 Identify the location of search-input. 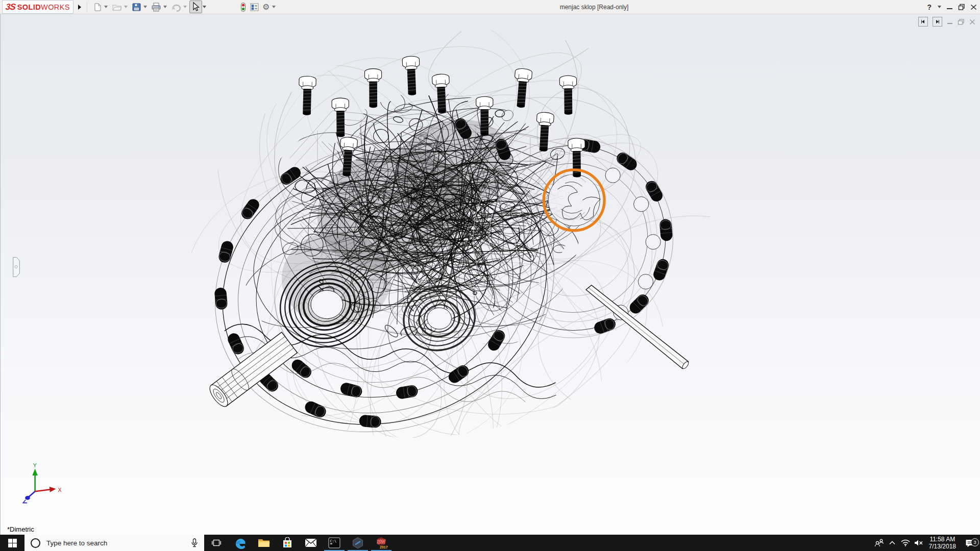
(118, 543).